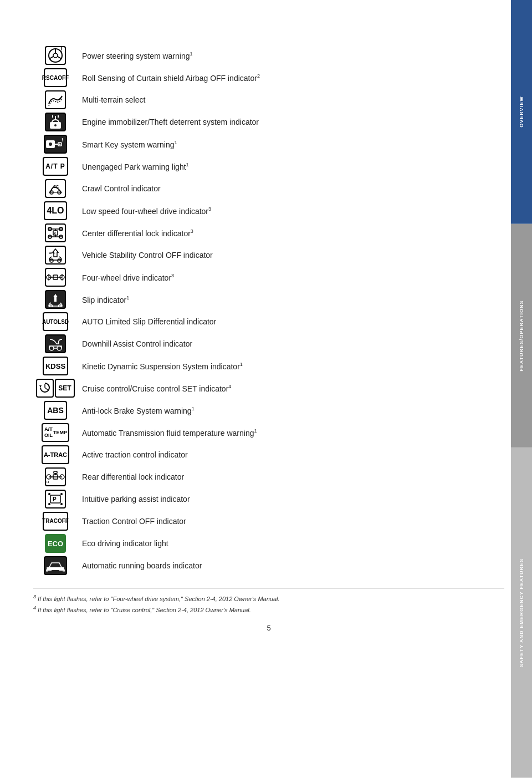  What do you see at coordinates (291, 233) in the screenshot?
I see `indicator-text: Center differential lock indicator3` at bounding box center [291, 233].